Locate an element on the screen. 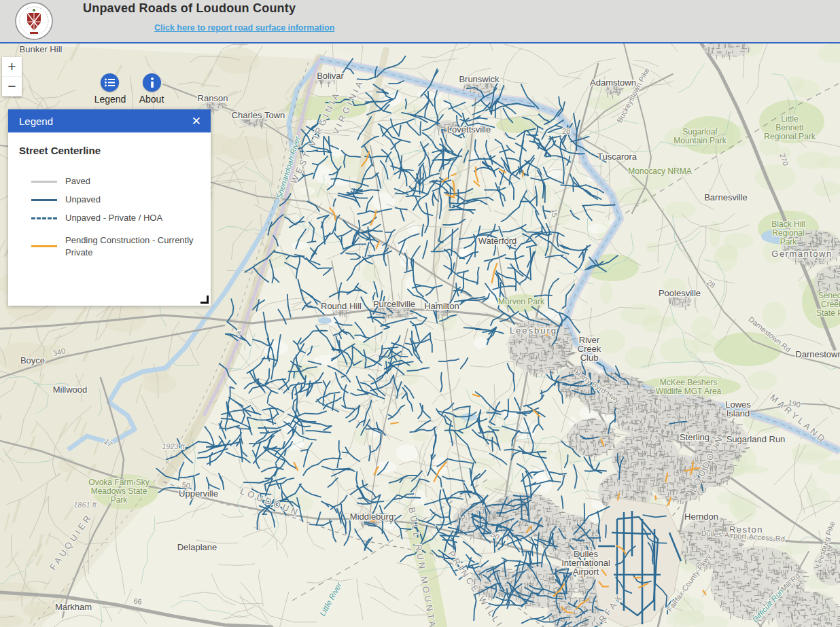 Image resolution: width=840 pixels, height=627 pixels. legend-item-label: Pending Construction - Currently Private is located at coordinates (133, 247).